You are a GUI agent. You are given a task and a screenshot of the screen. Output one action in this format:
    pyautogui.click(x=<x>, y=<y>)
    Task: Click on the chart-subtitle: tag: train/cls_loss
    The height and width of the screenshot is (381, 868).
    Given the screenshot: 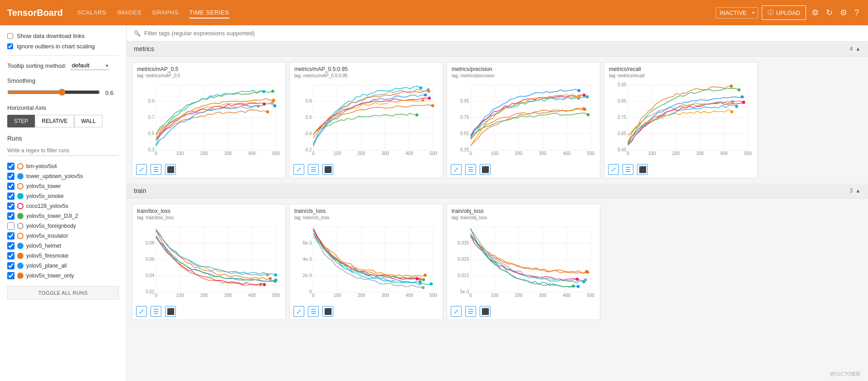 What is the action you would take?
    pyautogui.click(x=366, y=219)
    